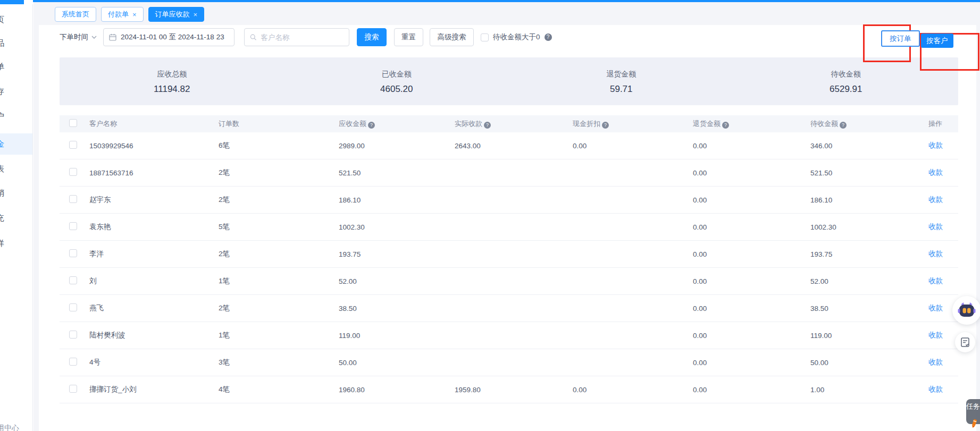 The height and width of the screenshot is (431, 980). Describe the element at coordinates (517, 37) in the screenshot. I see `checkbox-label: 待收金额大于0` at that location.